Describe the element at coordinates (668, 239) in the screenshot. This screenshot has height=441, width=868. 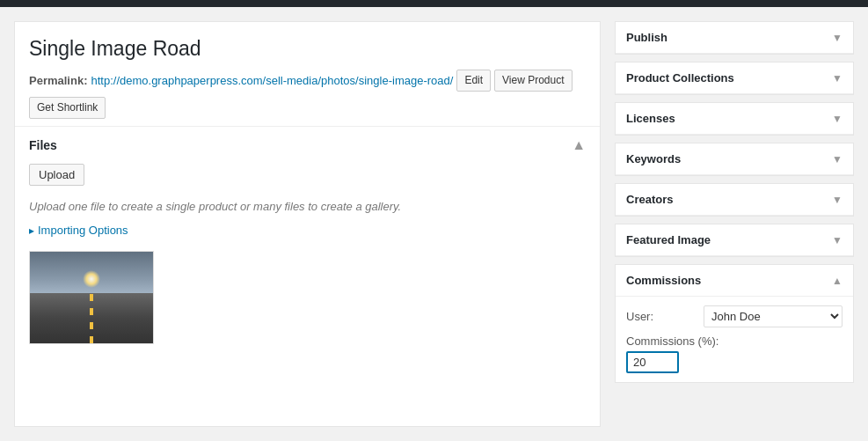
I see `featured-image-title: Featured Image` at that location.